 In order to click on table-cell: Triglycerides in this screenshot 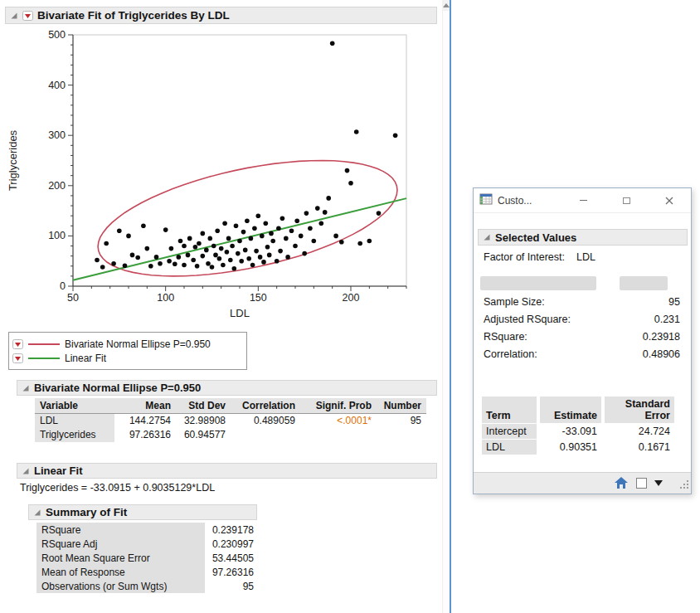, I will do `click(75, 435)`.